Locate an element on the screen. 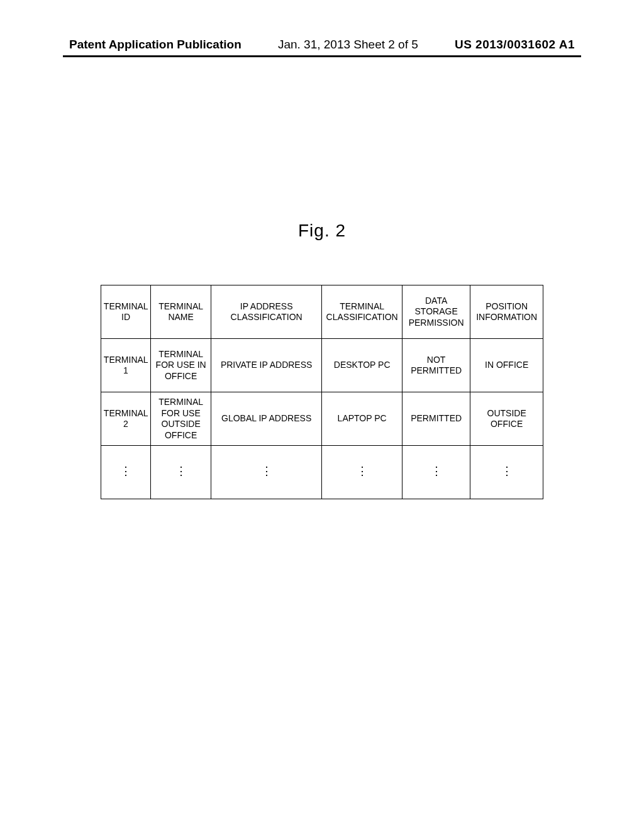 The image size is (644, 830). table-header-row: TERMINAL ID TERMINAL NAME IP ADDRESS CLA… is located at coordinates (322, 312).